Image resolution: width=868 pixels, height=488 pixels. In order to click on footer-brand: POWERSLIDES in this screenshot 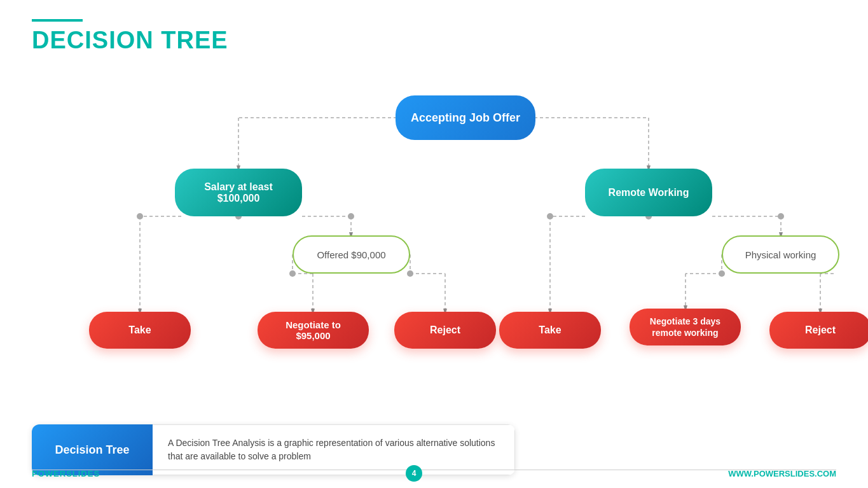, I will do `click(66, 473)`.